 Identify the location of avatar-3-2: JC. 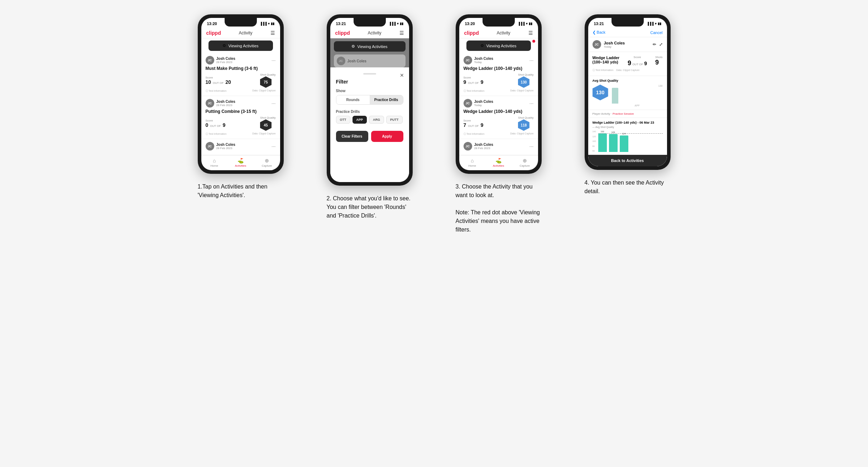
(468, 103).